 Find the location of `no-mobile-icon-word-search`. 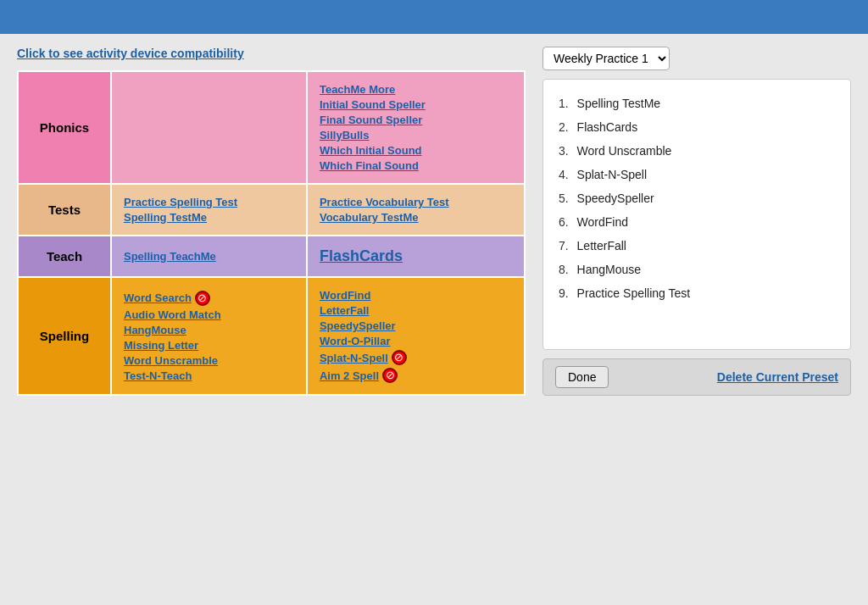

no-mobile-icon-word-search is located at coordinates (203, 298).